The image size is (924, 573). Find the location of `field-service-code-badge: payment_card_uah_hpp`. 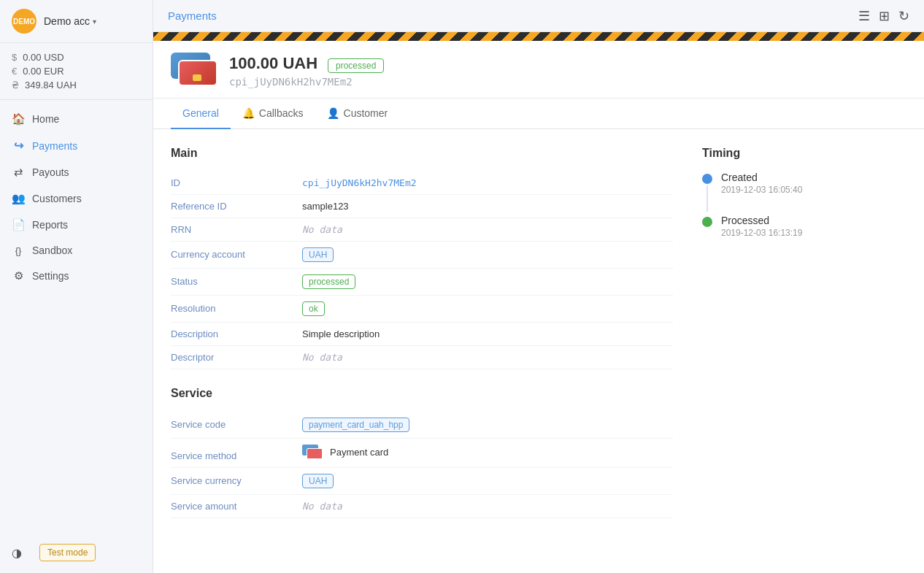

field-service-code-badge: payment_card_uah_hpp is located at coordinates (356, 425).